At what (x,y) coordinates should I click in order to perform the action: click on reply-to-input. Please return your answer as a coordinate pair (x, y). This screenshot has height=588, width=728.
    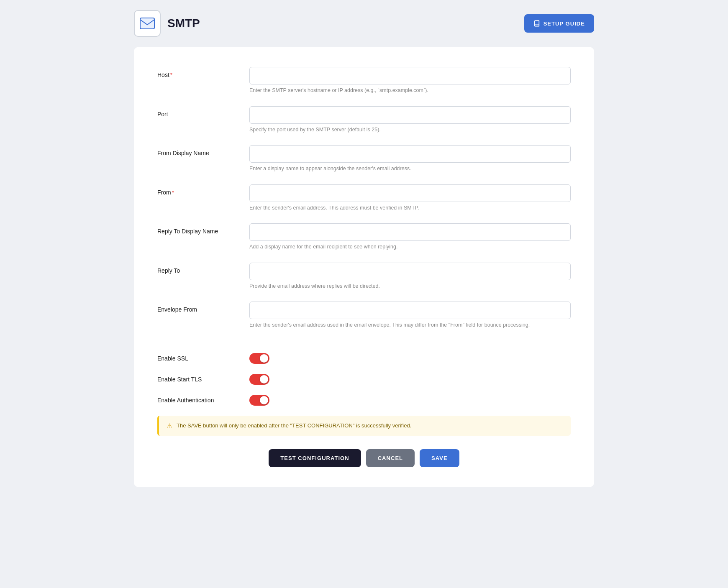
    Looking at the image, I should click on (410, 271).